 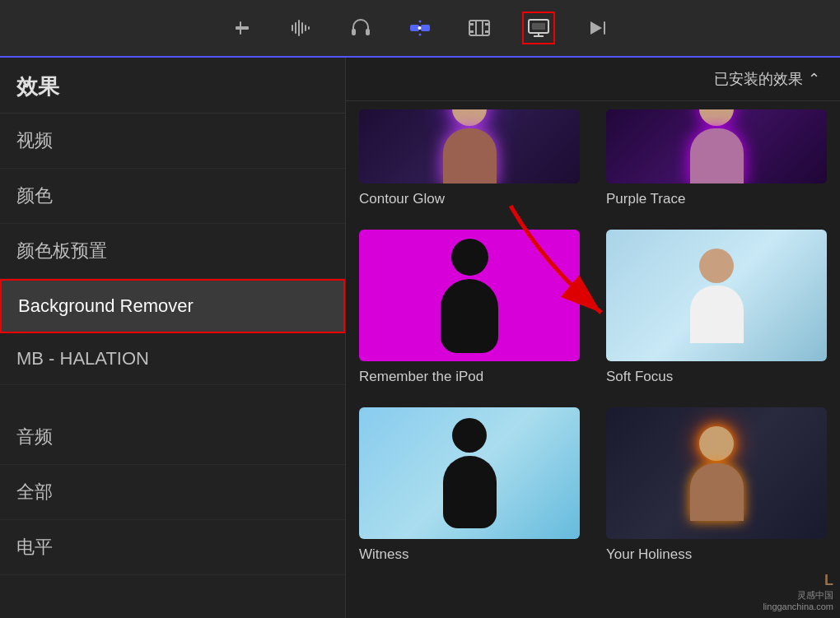 What do you see at coordinates (593, 161) in the screenshot?
I see `top-row-effects: Contour Glow Purple Trace` at bounding box center [593, 161].